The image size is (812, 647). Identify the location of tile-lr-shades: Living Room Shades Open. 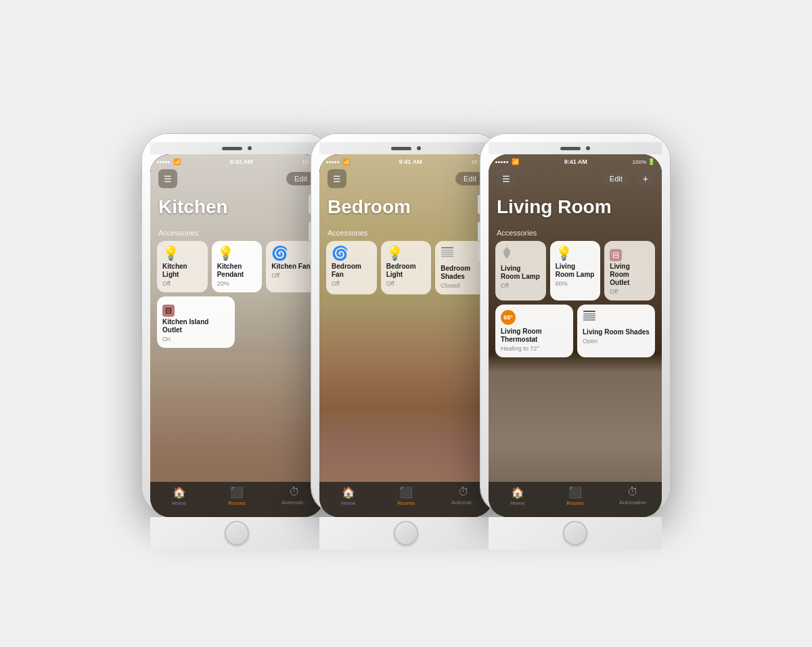
(616, 331).